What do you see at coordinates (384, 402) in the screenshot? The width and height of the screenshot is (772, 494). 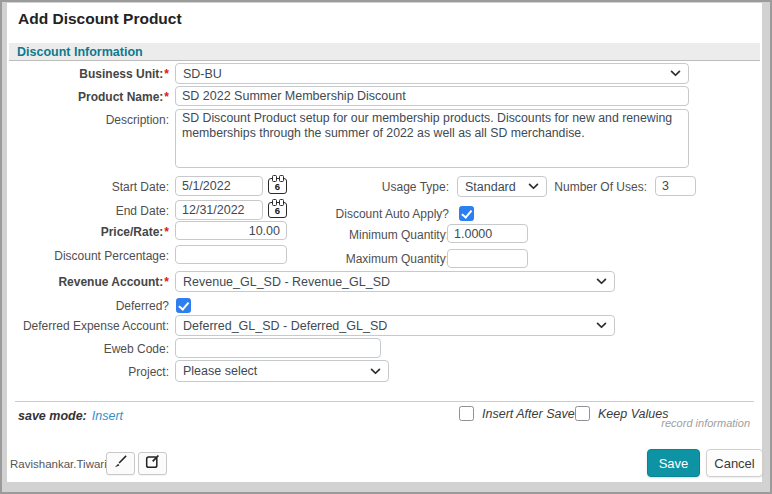 I see `footer-divider` at bounding box center [384, 402].